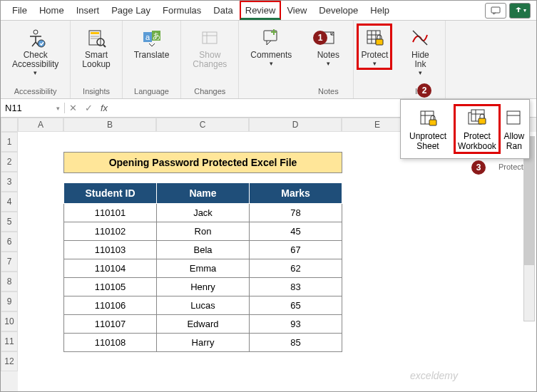 The width and height of the screenshot is (537, 392). I want to click on tab-data: Data, so click(223, 10).